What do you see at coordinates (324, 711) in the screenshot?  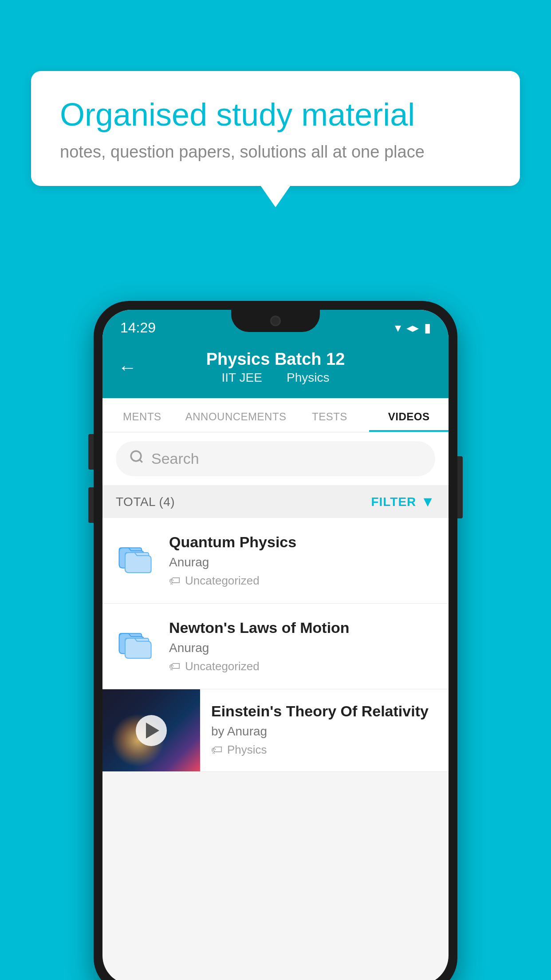 I see `video-title: Einstein's Theory Of Relativity` at bounding box center [324, 711].